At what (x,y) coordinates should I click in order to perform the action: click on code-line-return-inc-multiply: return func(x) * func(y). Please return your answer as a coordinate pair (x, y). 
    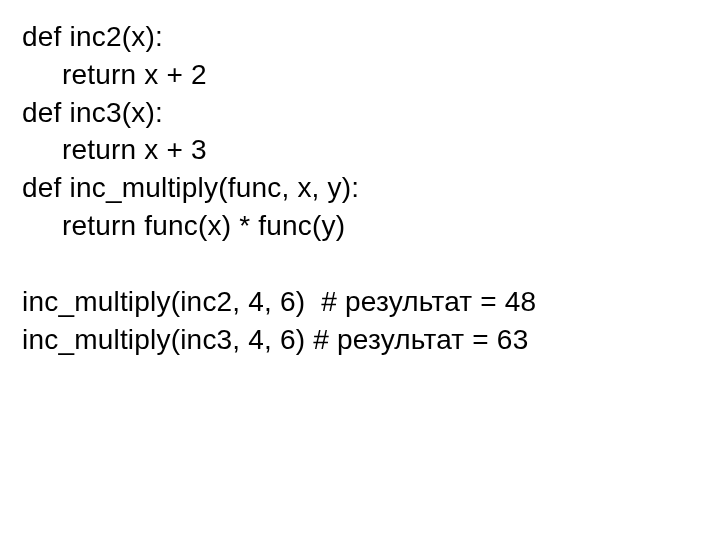
    Looking at the image, I should click on (360, 226).